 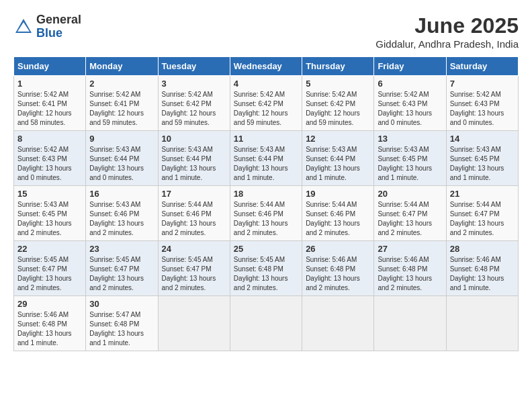 I want to click on logo: General Blue, so click(x=47, y=27).